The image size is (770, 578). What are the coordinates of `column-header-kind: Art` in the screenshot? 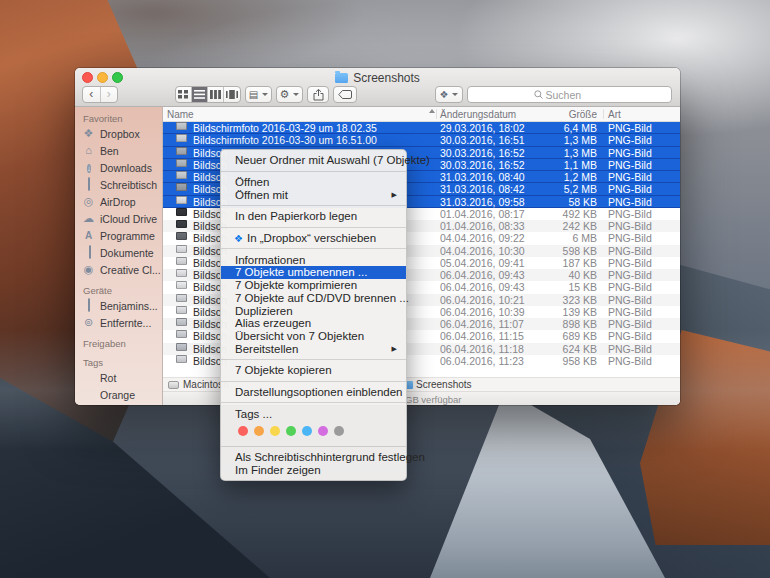 It's located at (614, 114).